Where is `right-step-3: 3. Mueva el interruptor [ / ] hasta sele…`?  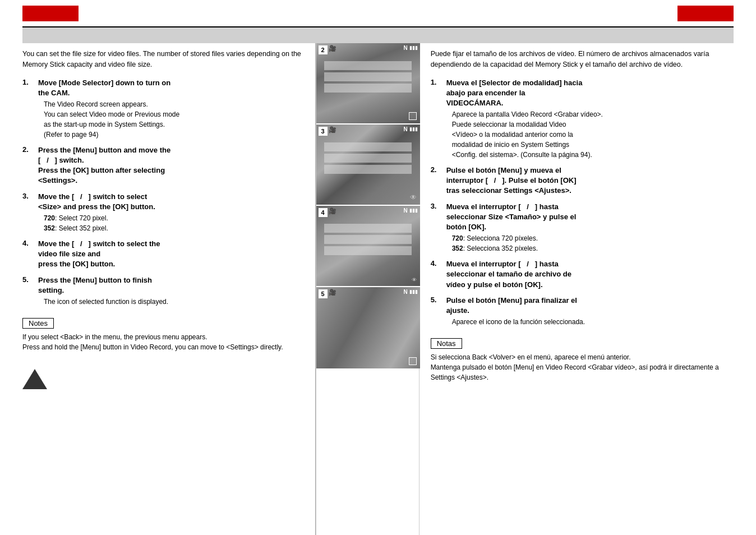
right-step-3: 3. Mueva el interruptor [ / ] hasta sele… is located at coordinates (588, 228).